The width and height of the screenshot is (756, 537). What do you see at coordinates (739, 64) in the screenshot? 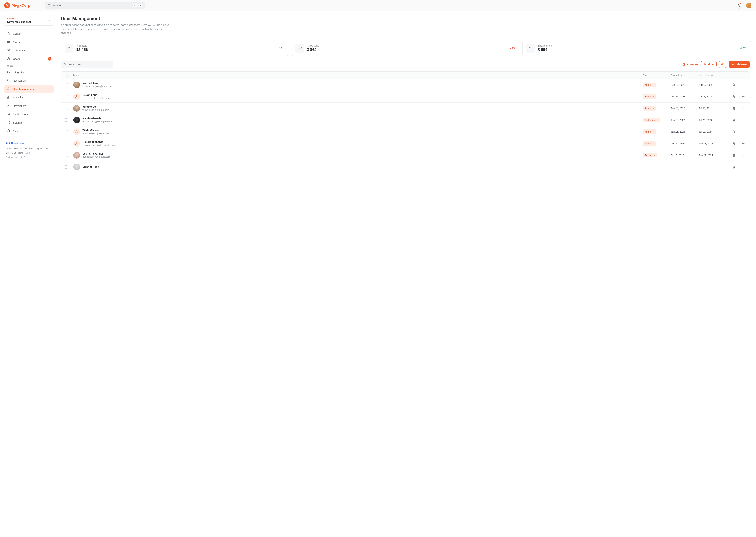
I see `add-user-button: Add user` at bounding box center [739, 64].